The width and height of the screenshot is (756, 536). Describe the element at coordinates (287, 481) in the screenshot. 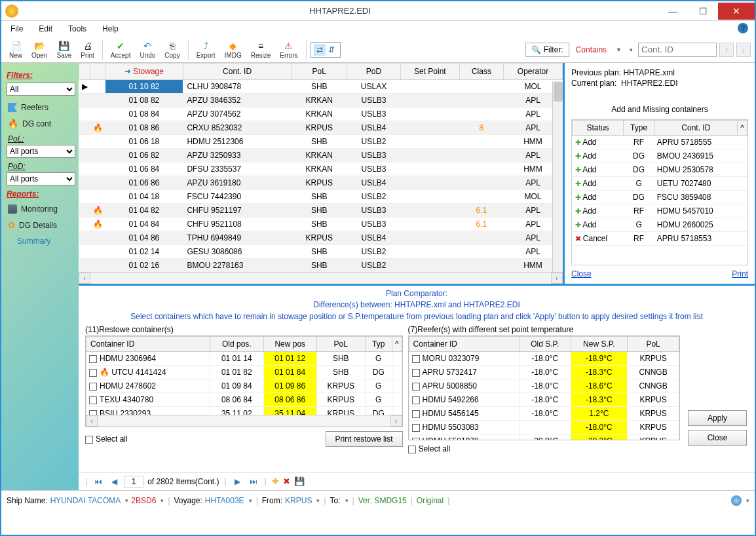

I see `nav-delete-icon: ✖` at that location.